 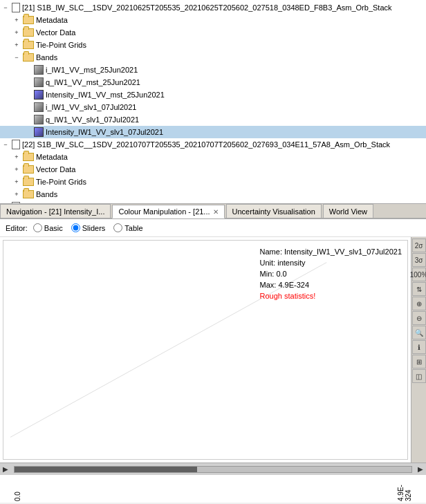 What do you see at coordinates (274, 211) in the screenshot?
I see `tab-tab3: Uncertainty Visualisation` at bounding box center [274, 211].